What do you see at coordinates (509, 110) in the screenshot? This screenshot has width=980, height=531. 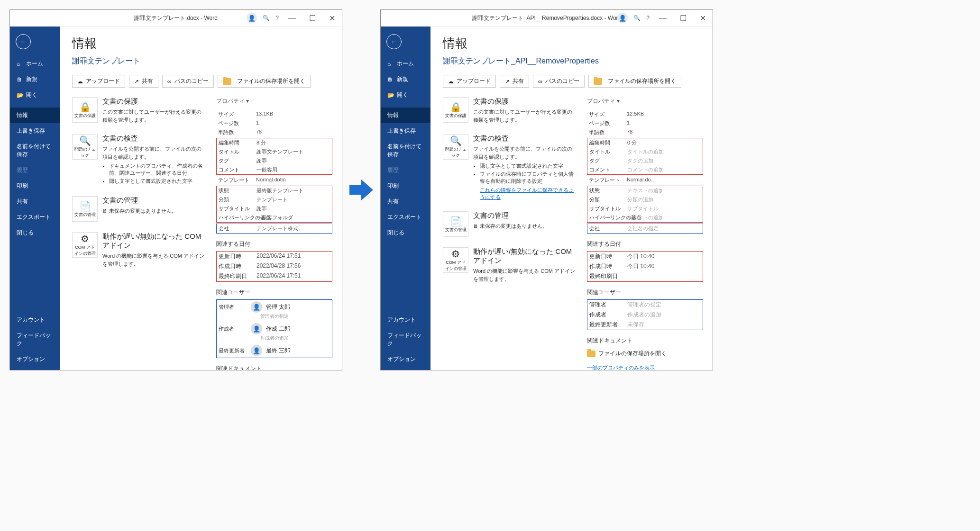 I see `protect-section: 🔒文書の保護 文書の保護この文書に対してユーザーが行える変更の種類を管理します。` at bounding box center [509, 110].